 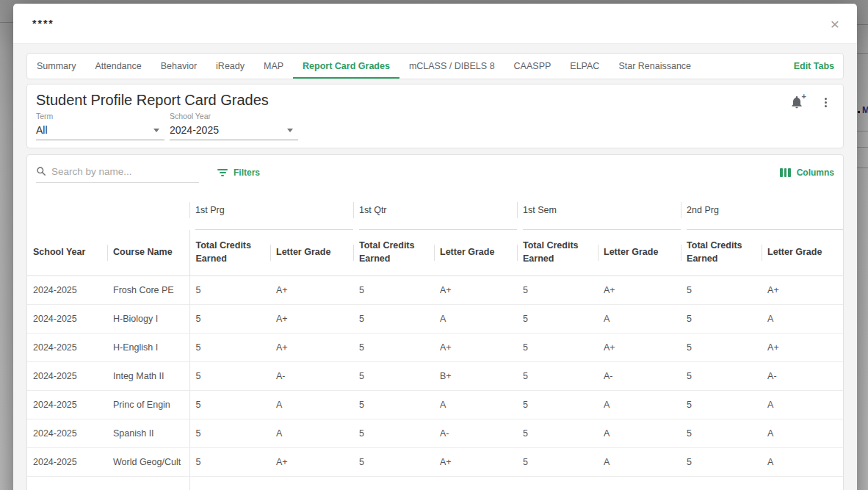 I want to click on table-row: 2024-2025 Integ Math II 5 A- 5 B+ 5 A- 5…, so click(x=435, y=376).